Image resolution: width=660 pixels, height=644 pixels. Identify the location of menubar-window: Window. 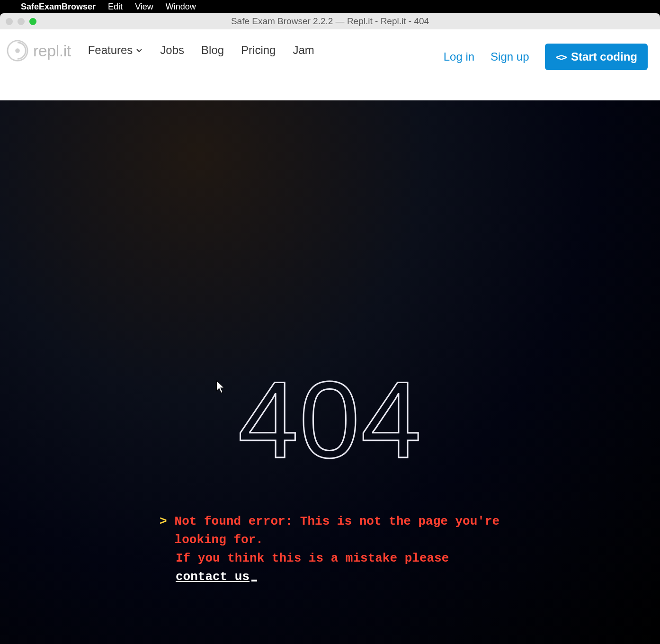
(181, 7).